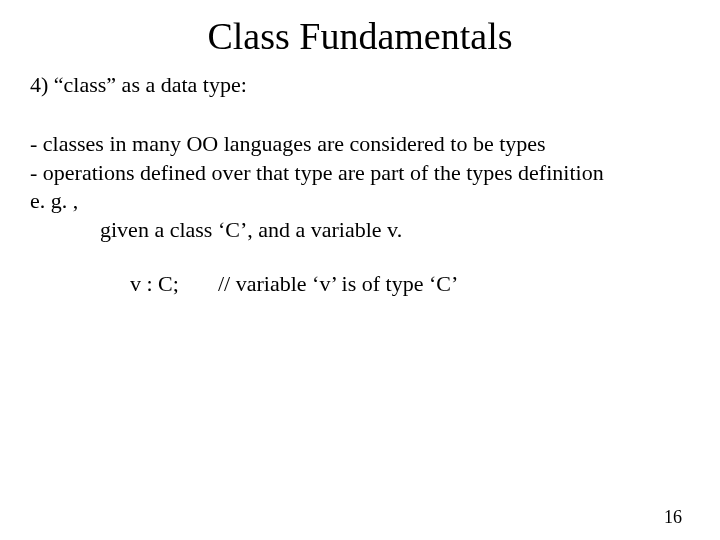 This screenshot has width=720, height=540. I want to click on slide-subheading: 4) “class” as a data type:, so click(375, 85).